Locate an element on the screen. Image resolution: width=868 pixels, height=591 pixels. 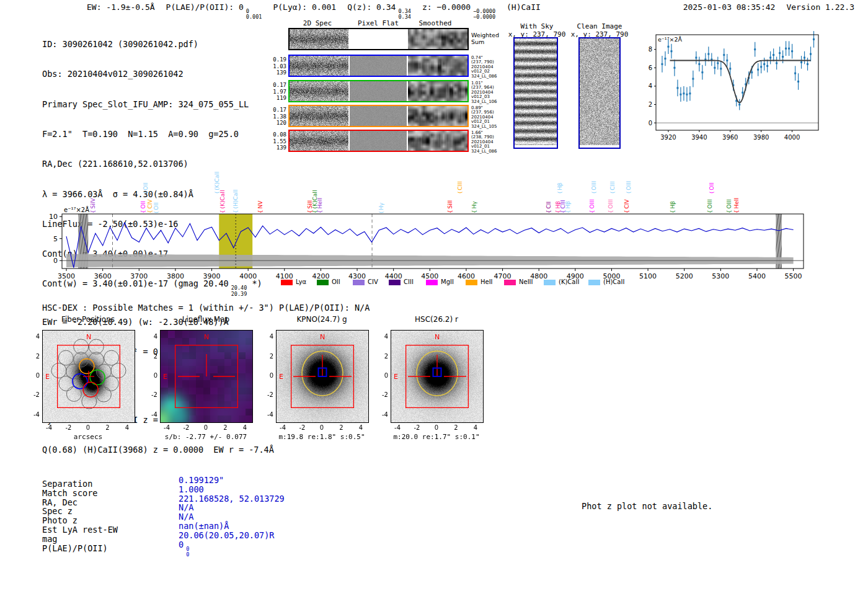
match-value-range: 00 is located at coordinates (187, 552).